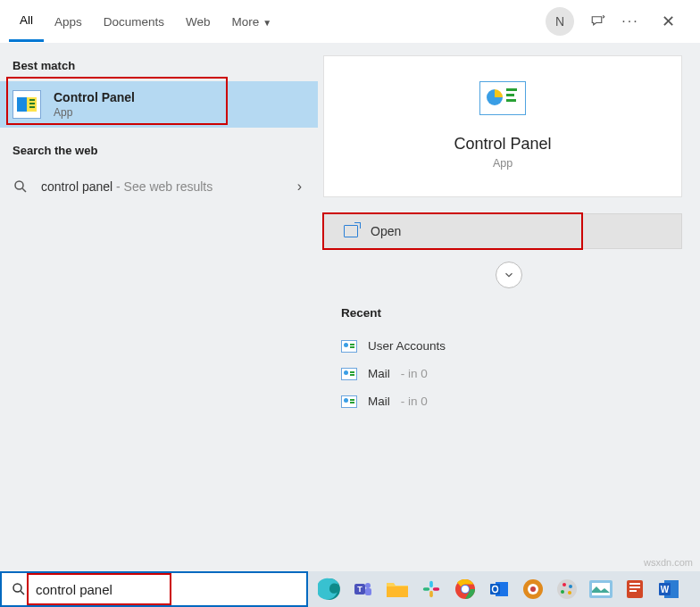 The image size is (700, 607). I want to click on chevron-right-icon: ›, so click(302, 187).